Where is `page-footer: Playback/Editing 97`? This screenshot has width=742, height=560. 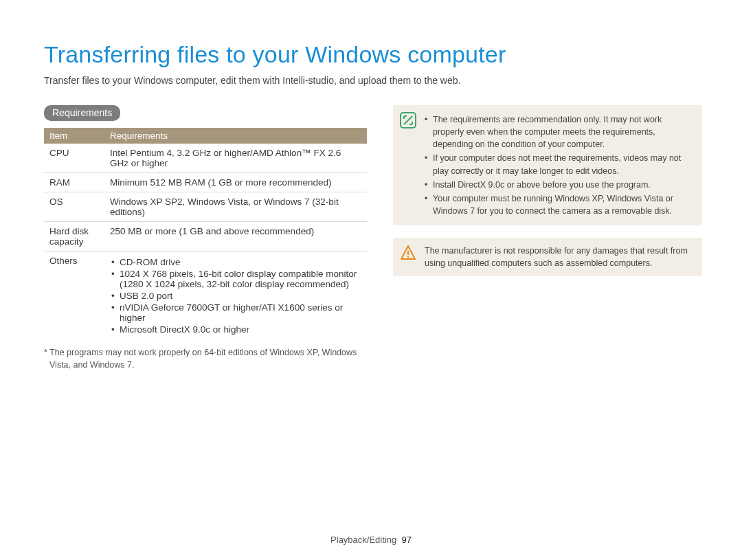
page-footer: Playback/Editing 97 is located at coordinates (371, 540).